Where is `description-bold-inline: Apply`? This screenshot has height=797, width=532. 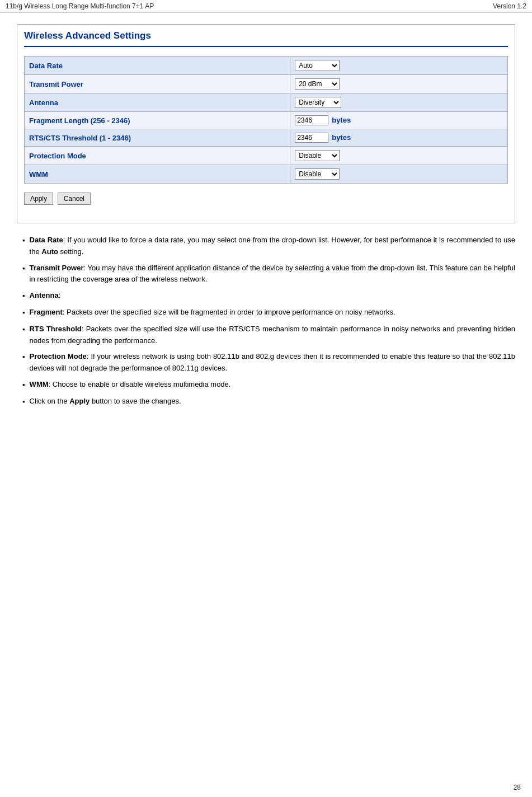
description-bold-inline: Apply is located at coordinates (79, 401).